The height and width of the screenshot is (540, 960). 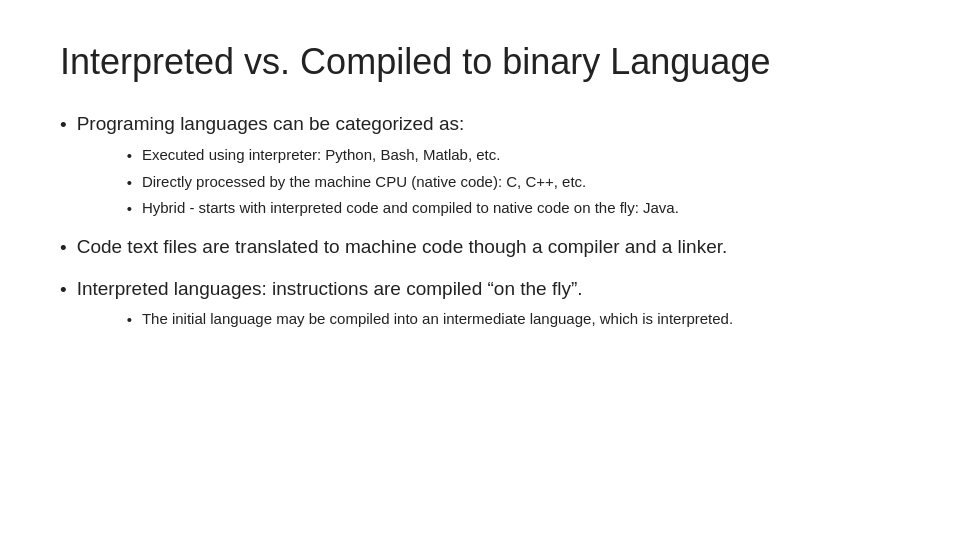 I want to click on bullet-1-sub-2-text: Directly processed by the machine CPU (n…, so click(x=521, y=182).